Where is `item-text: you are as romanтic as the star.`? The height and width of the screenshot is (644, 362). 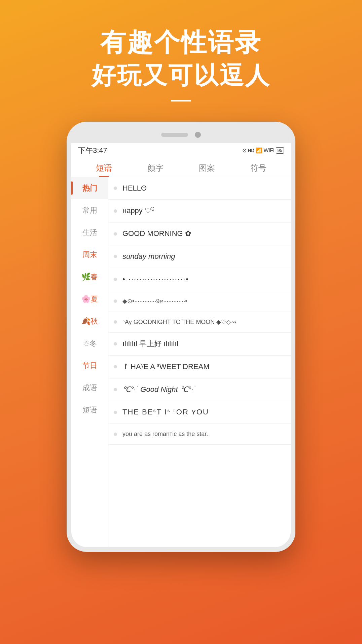
item-text: you are as romanтic as the star. is located at coordinates (165, 434).